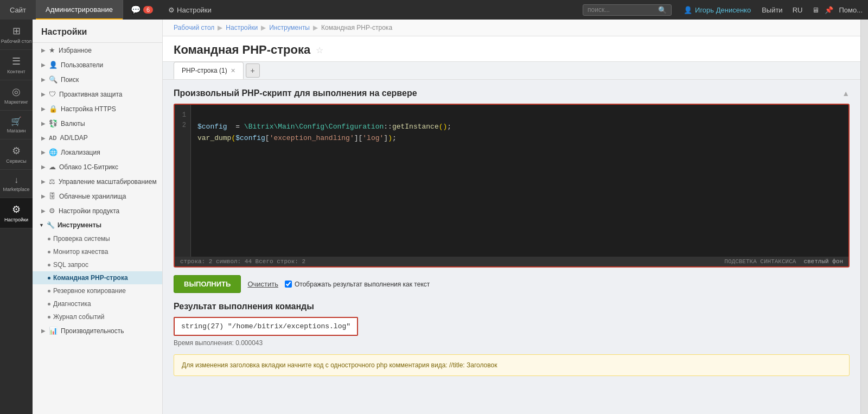 Image resolution: width=868 pixels, height=414 pixels. Describe the element at coordinates (16, 125) in the screenshot. I see `nav-item-shop: 🛒 Магазин` at that location.